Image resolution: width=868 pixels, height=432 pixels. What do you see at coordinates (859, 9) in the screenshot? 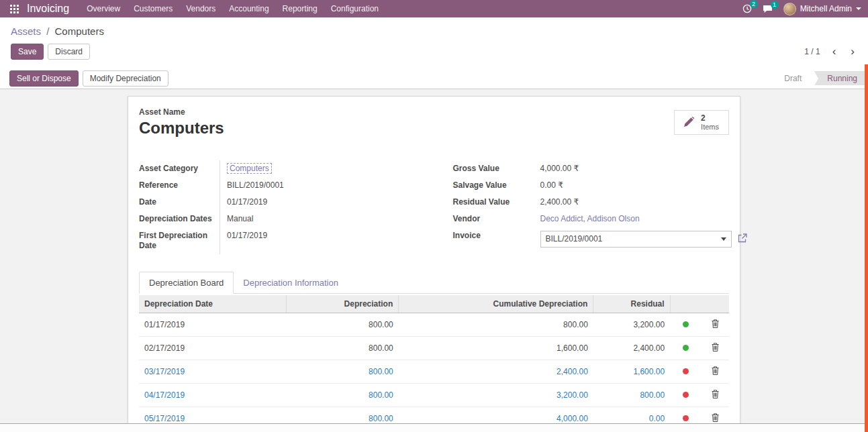
I see `chevron-down-icon` at bounding box center [859, 9].